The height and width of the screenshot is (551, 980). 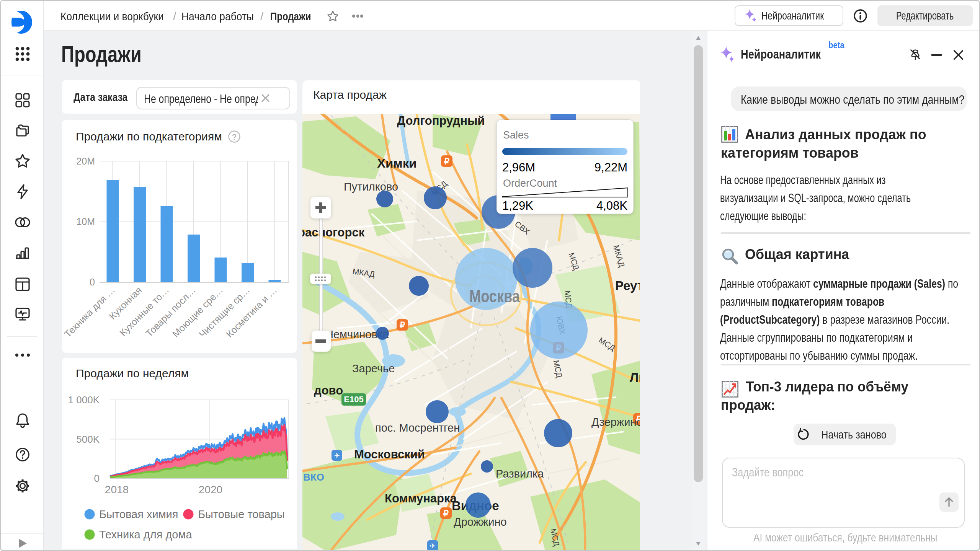 I want to click on svg-text: Sales, so click(x=516, y=135).